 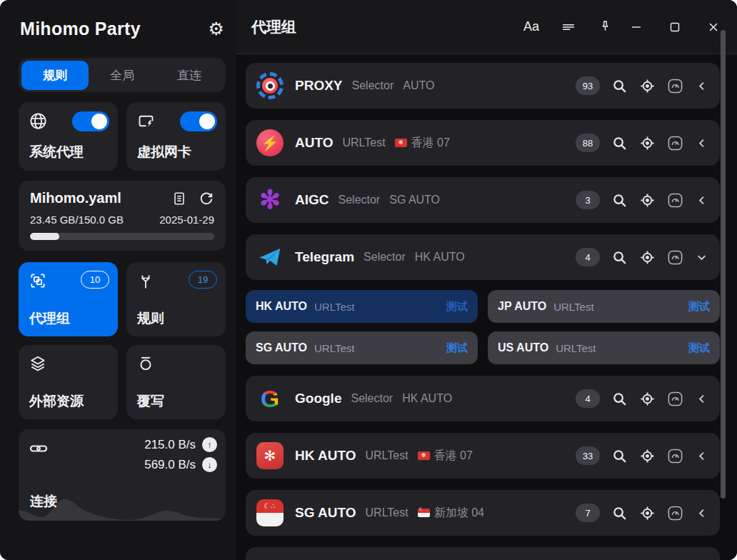 What do you see at coordinates (206, 199) in the screenshot?
I see `profile-refresh-icon` at bounding box center [206, 199].